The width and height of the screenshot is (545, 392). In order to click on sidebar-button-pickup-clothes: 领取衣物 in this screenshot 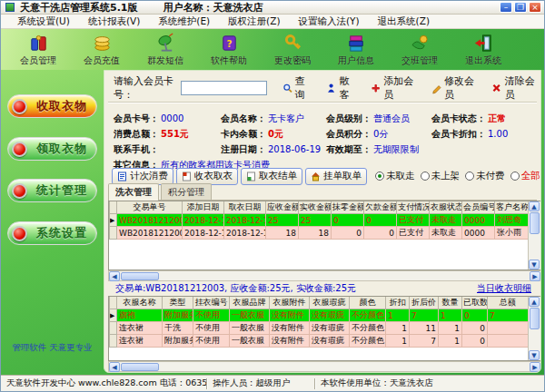, I will do `click(53, 149)`.